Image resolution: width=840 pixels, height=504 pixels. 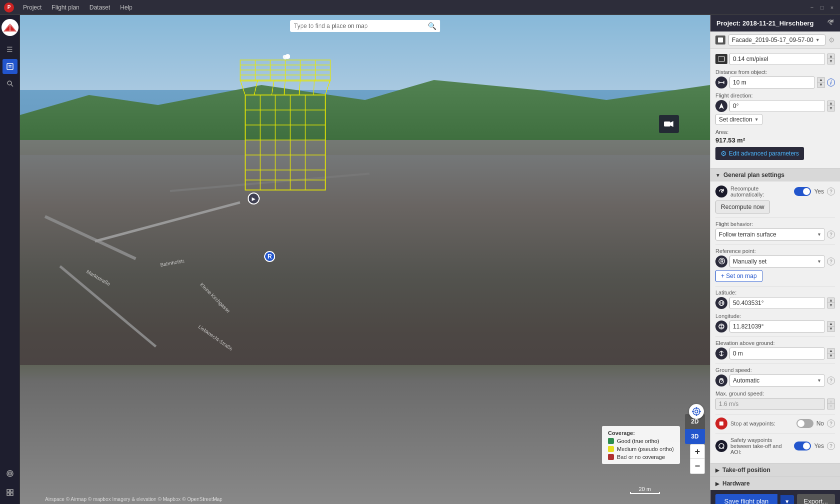 What do you see at coordinates (126, 8) in the screenshot?
I see `menu-help: Help` at bounding box center [126, 8].